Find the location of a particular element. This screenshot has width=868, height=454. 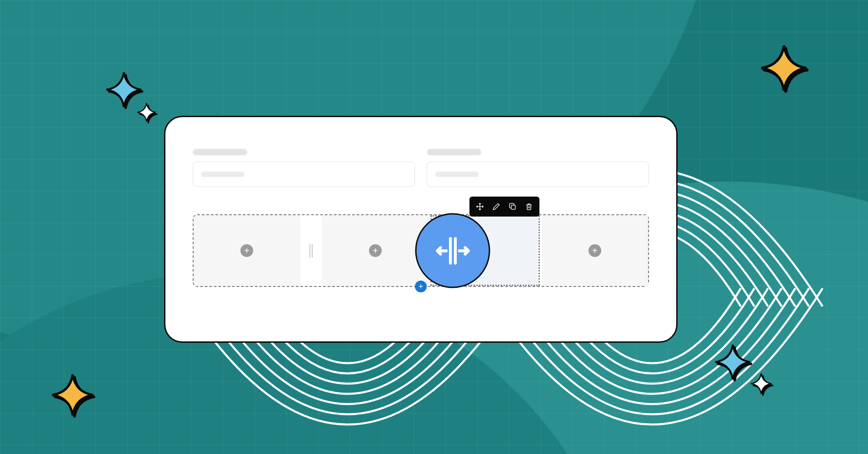

layout-builder-row: + + + is located at coordinates (421, 251).